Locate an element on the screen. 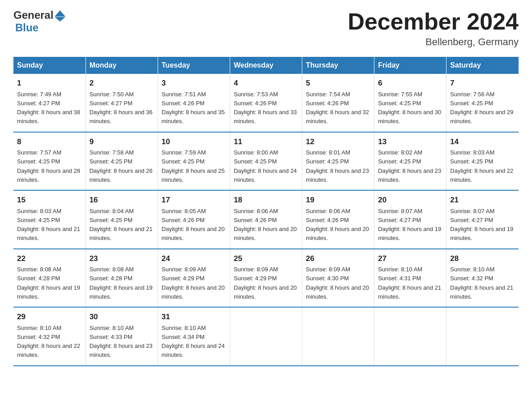  week-row-2: 8Sunrise: 7:57 AMSunset: 4:25 PMDaylight… is located at coordinates (266, 161).